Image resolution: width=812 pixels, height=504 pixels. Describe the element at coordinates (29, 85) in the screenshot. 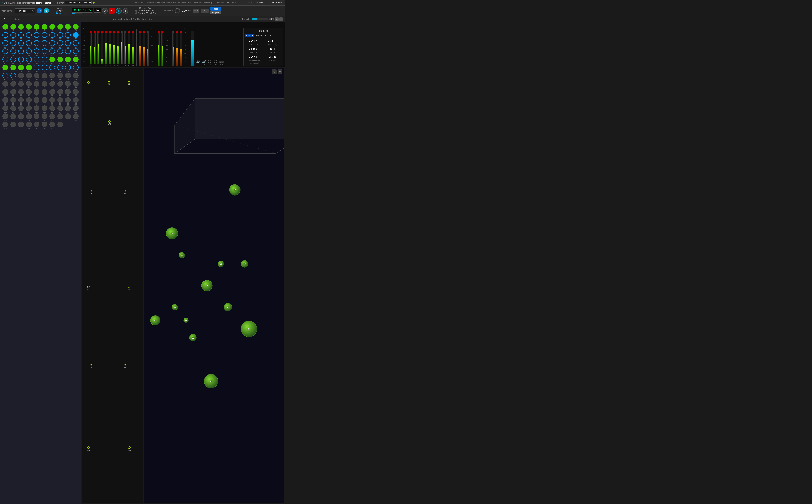

I see `object-item-74: 74` at that location.